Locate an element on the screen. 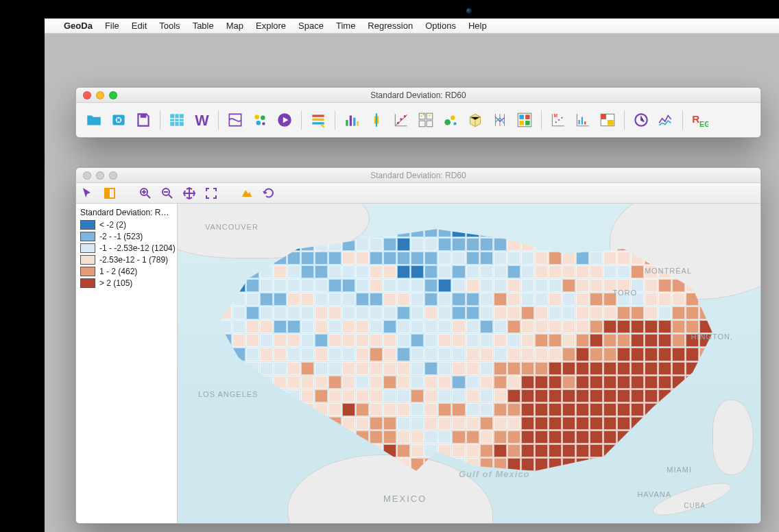 The image size is (779, 532). legend-row: -2 - -1 (523) is located at coordinates (128, 237).